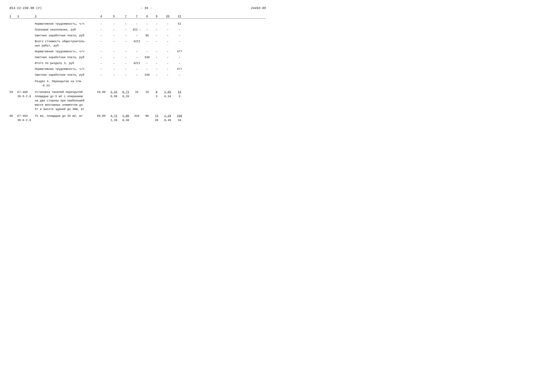 The height and width of the screenshot is (392, 551). What do you see at coordinates (65, 16) in the screenshot?
I see `col-header-3: 3` at bounding box center [65, 16].